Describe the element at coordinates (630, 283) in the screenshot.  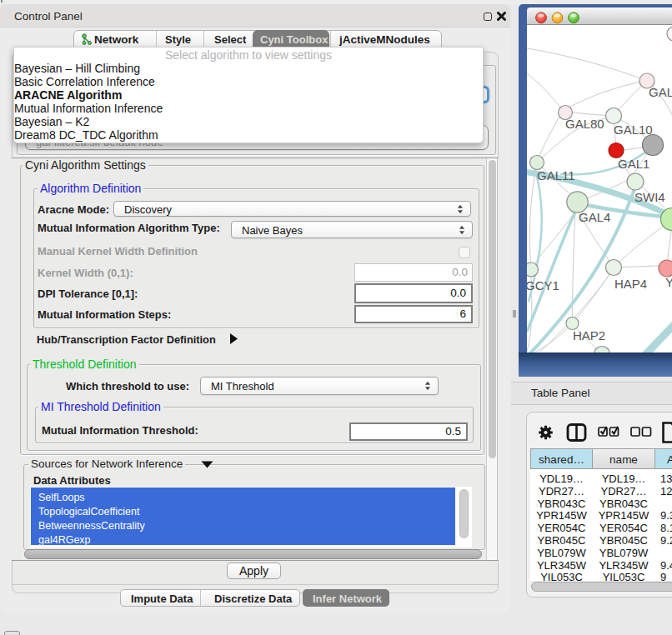
I see `svg-text: HAP4` at that location.